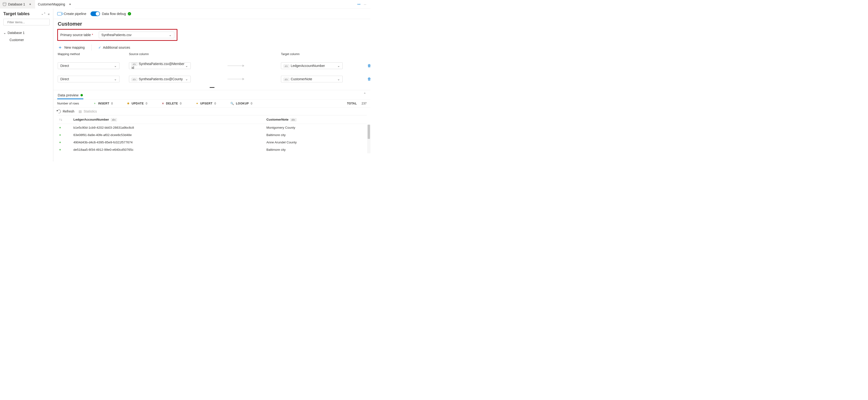 The width and height of the screenshot is (868, 400). What do you see at coordinates (88, 111) in the screenshot?
I see `statistics-button: ▤ Statistics` at bounding box center [88, 111].